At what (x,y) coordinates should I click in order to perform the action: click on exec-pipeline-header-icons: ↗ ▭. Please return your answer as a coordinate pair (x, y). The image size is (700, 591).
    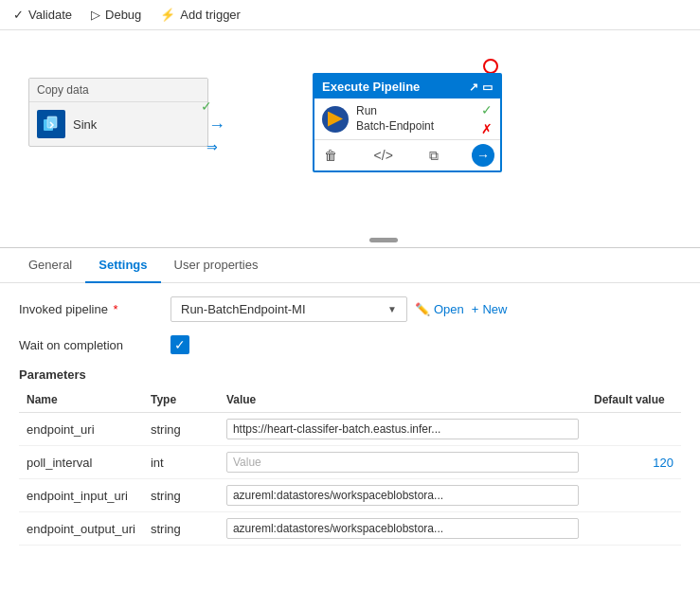
    Looking at the image, I should click on (481, 87).